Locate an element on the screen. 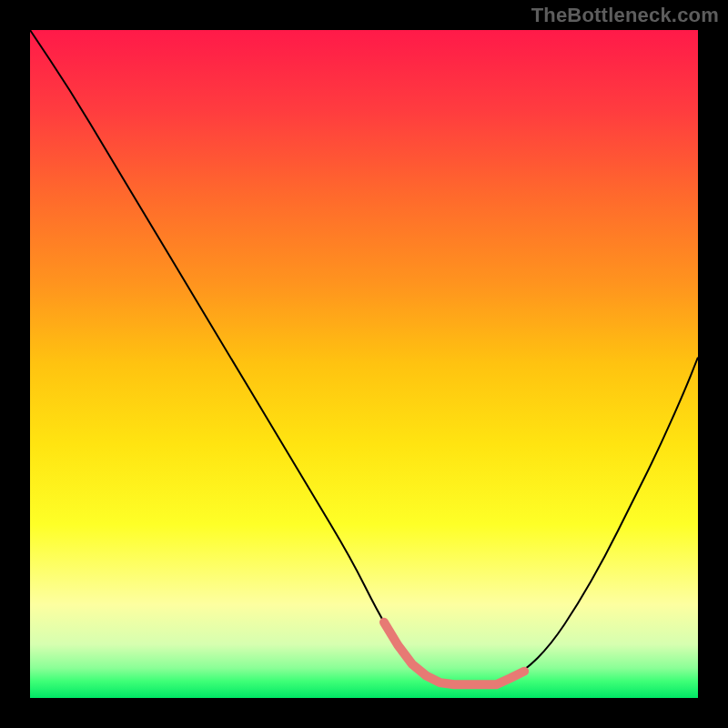  watermark-text: TheBottleneck.com is located at coordinates (625, 15).